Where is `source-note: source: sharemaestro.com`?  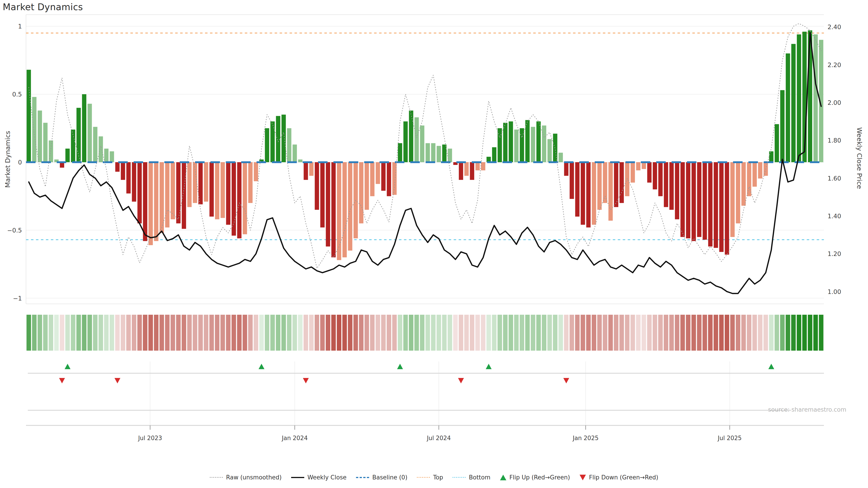
source-note: source: sharemaestro.com is located at coordinates (807, 410).